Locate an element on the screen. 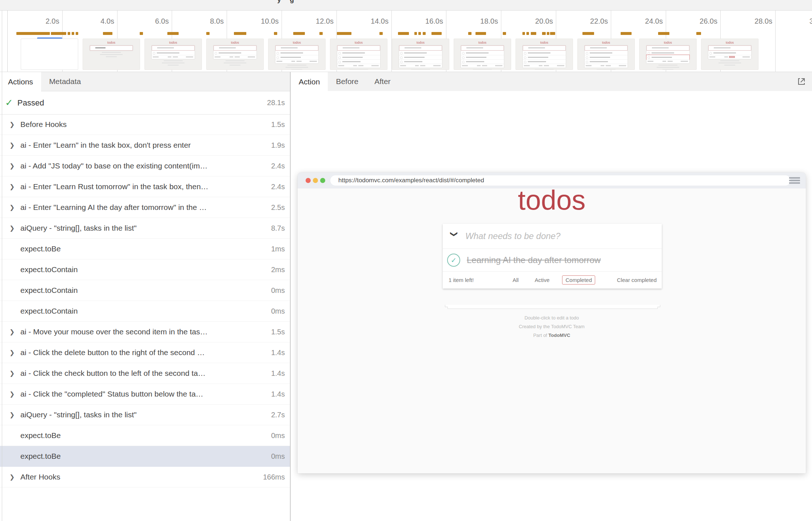  action-row: expect.toContain2ms is located at coordinates (145, 270).